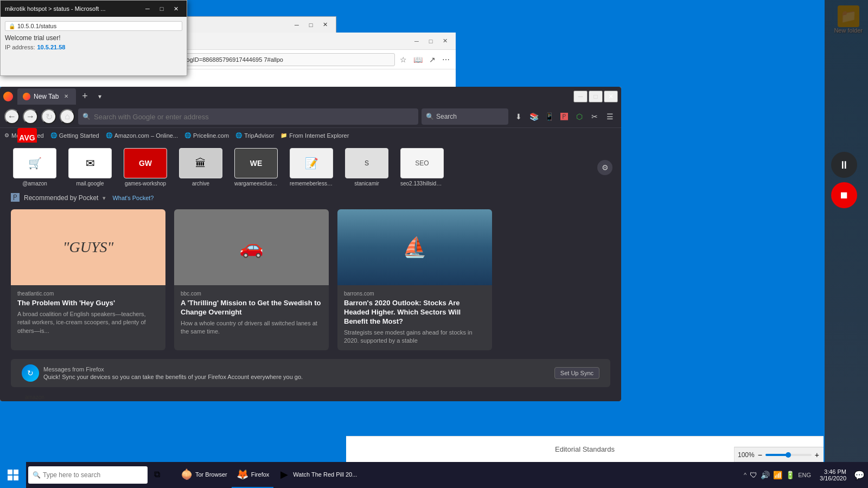  Describe the element at coordinates (418, 60) in the screenshot. I see `blogger-reader-btn: 📖` at that location.